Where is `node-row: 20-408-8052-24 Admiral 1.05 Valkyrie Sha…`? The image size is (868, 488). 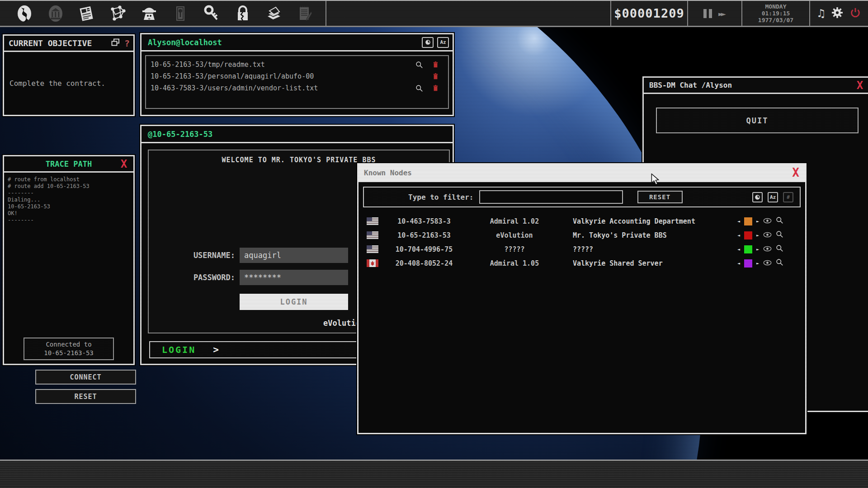
node-row: 20-408-8052-24 Admiral 1.05 Valkyrie Sha… is located at coordinates (582, 263).